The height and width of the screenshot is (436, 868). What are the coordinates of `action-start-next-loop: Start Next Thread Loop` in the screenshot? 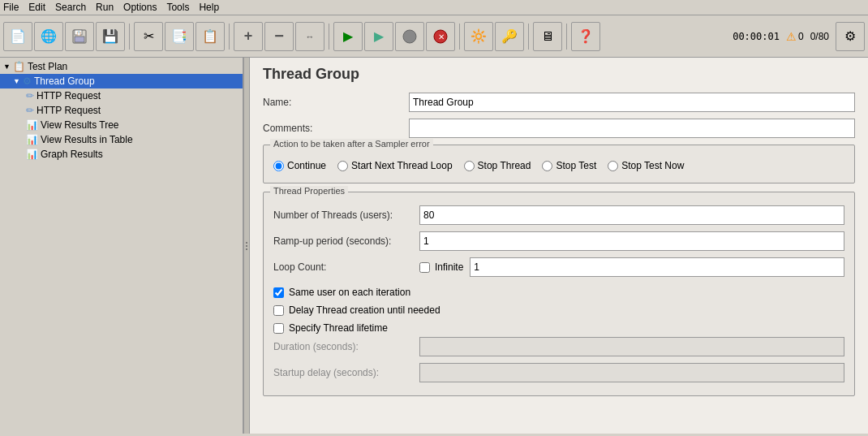 It's located at (395, 166).